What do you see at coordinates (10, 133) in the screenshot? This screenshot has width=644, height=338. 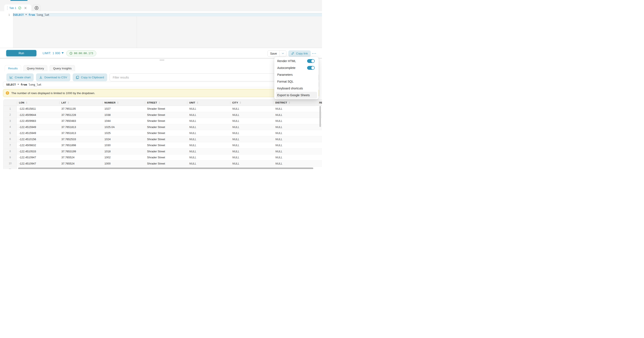 I see `row-number: 5` at bounding box center [10, 133].